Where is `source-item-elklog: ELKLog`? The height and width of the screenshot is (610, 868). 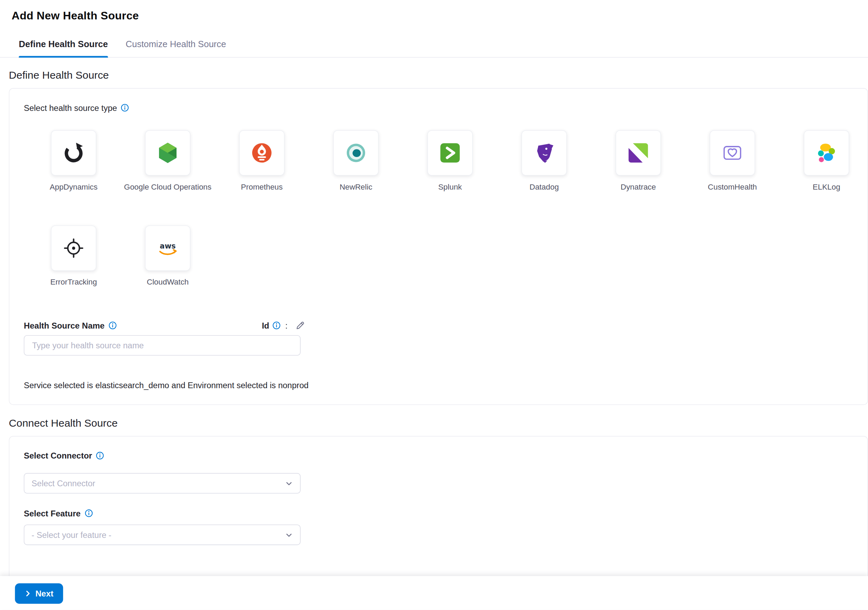 source-item-elklog: ELKLog is located at coordinates (823, 161).